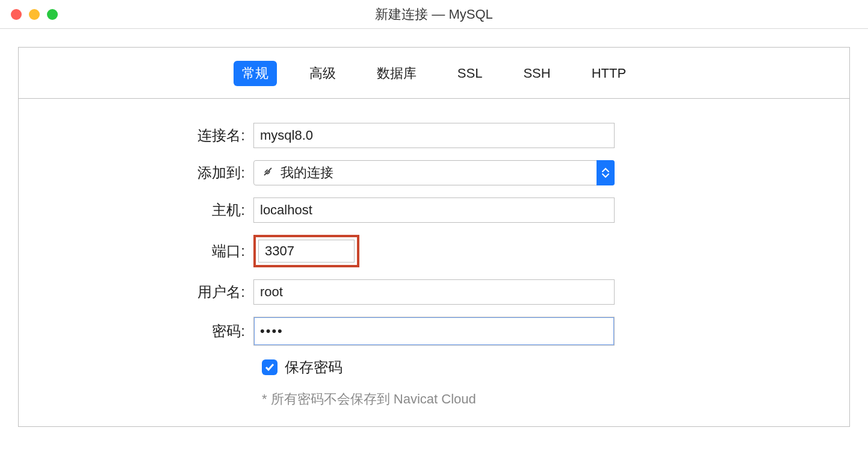 The width and height of the screenshot is (868, 454). Describe the element at coordinates (314, 367) in the screenshot. I see `save-password-label: 保存密码` at that location.